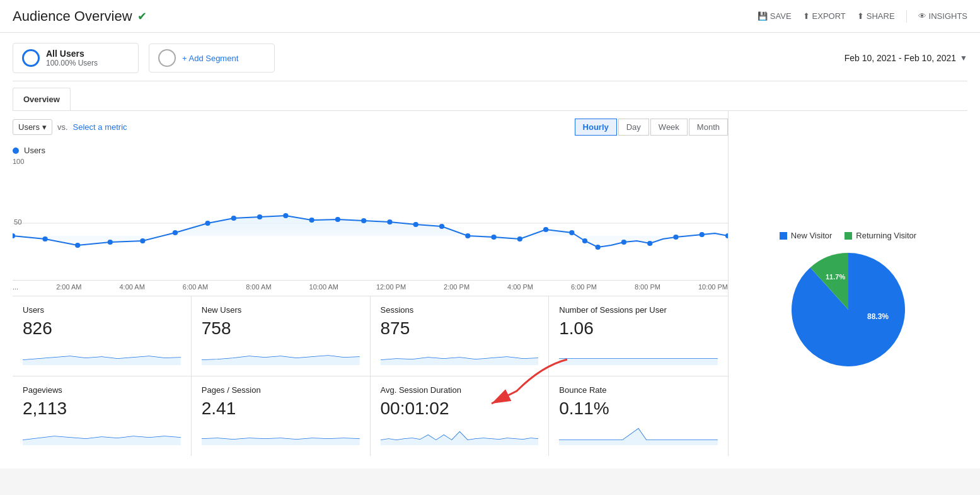 The height and width of the screenshot is (495, 980). I want to click on x-label-7: 2:00 PM, so click(456, 287).